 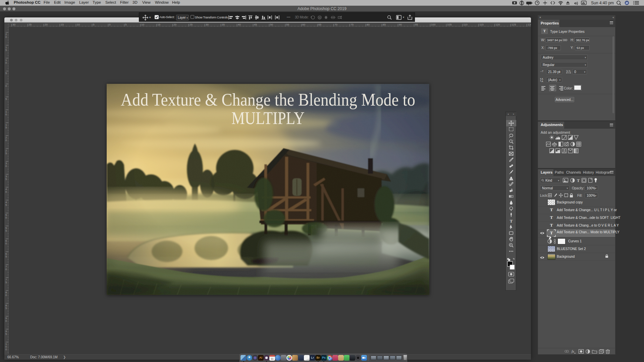 What do you see at coordinates (466, 25) in the screenshot?
I see `svg-text: 110` at bounding box center [466, 25].